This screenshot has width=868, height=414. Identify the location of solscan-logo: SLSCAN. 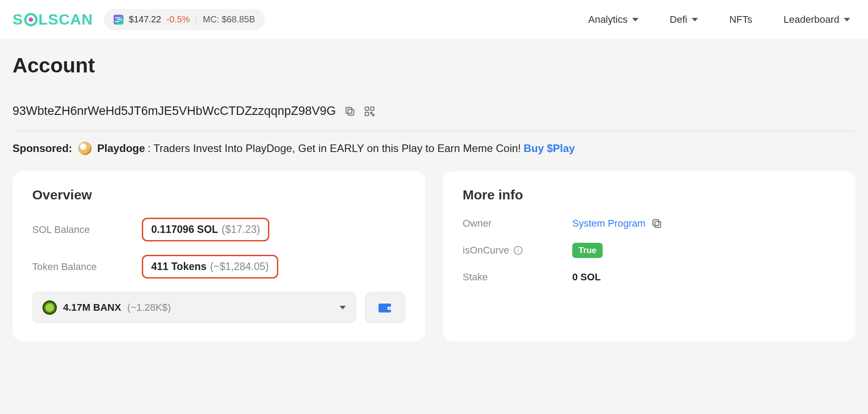
(53, 20).